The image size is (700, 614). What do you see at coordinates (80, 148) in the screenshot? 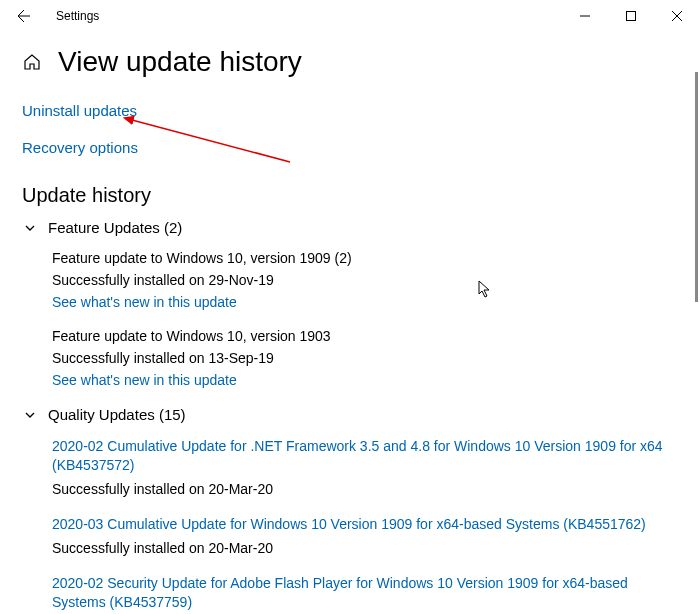
I see `recovery-options-link: Recovery options` at bounding box center [80, 148].